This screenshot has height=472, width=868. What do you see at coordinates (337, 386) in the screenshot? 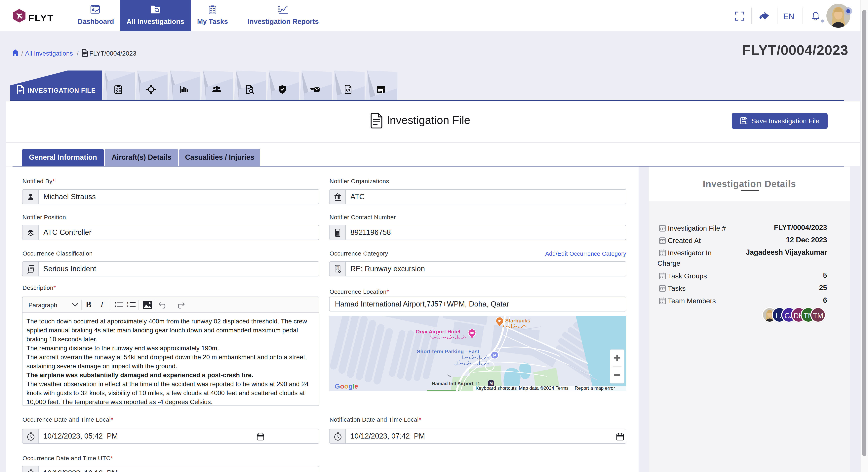
I see `svg-text: G` at bounding box center [337, 386].